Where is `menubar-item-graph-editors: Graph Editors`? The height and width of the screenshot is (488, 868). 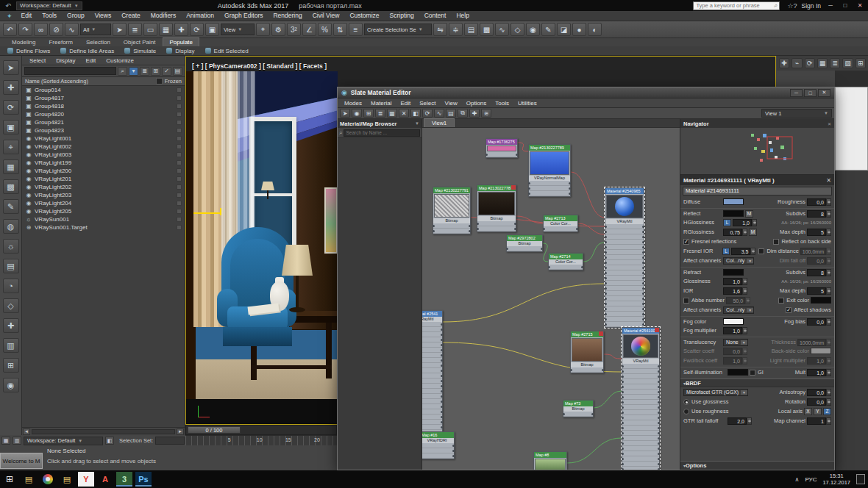 menubar-item-graph-editors: Graph Editors is located at coordinates (243, 16).